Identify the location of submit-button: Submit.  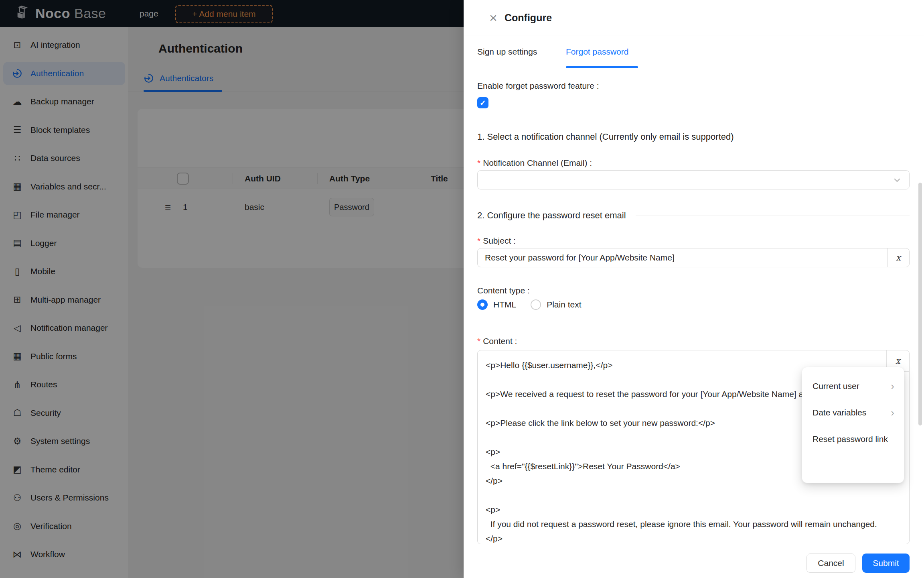
(886, 563).